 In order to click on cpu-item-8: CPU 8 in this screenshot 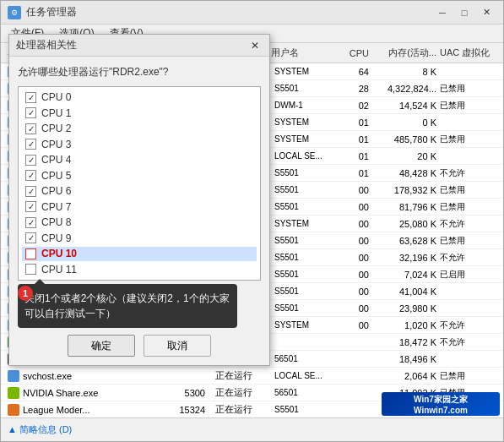, I will do `click(139, 223)`.